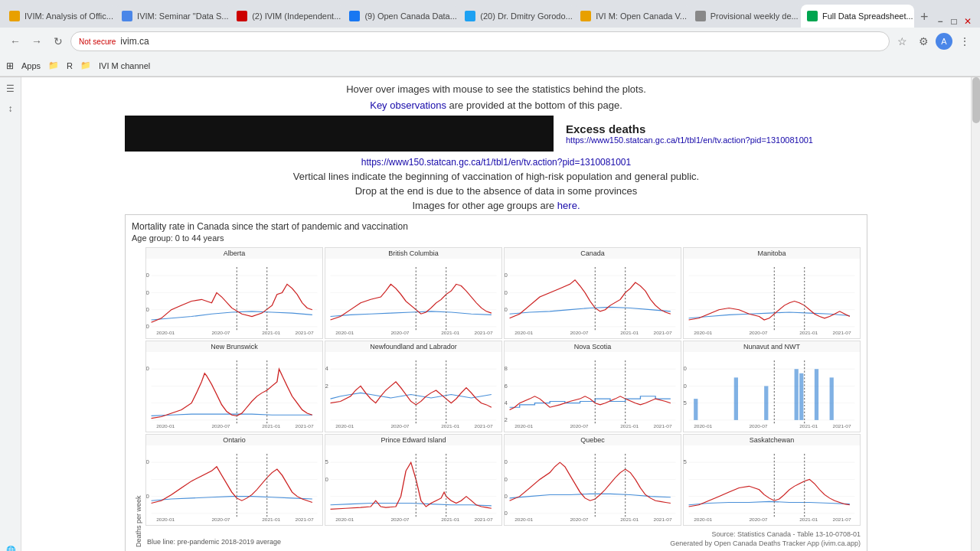  I want to click on key-observations-link: Key observations, so click(408, 106).